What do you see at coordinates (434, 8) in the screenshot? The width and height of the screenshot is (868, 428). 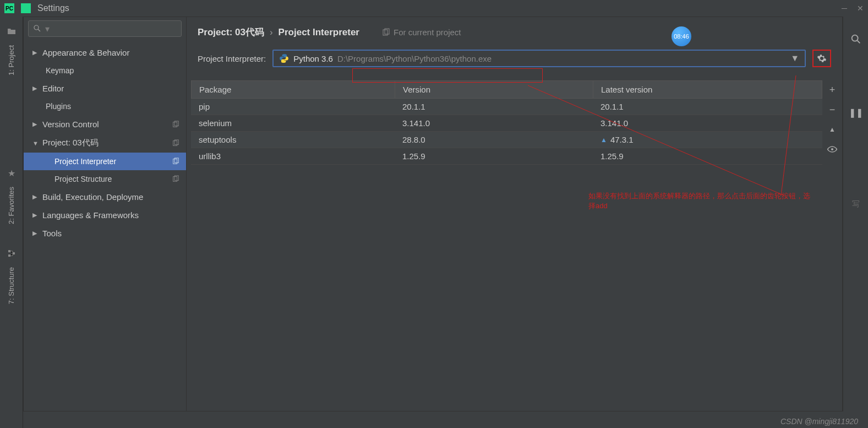 I see `title-bar: PC Settings ─ ✕` at bounding box center [434, 8].